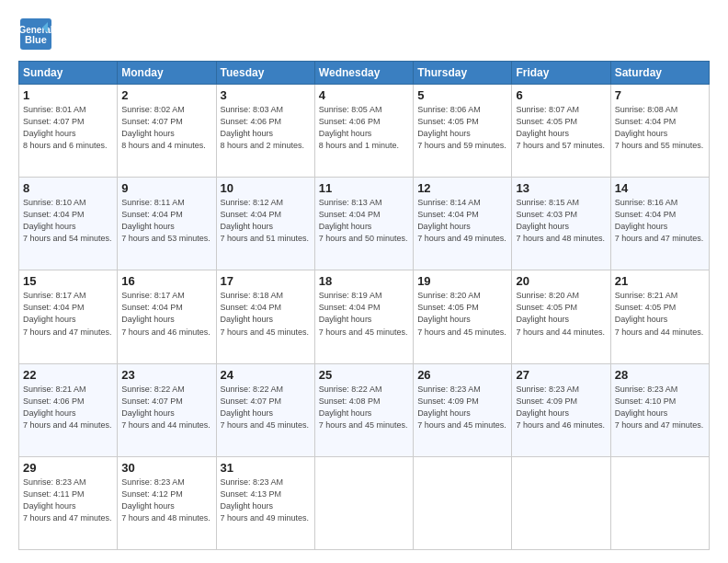 The height and width of the screenshot is (563, 728). I want to click on day-number: 17, so click(266, 282).